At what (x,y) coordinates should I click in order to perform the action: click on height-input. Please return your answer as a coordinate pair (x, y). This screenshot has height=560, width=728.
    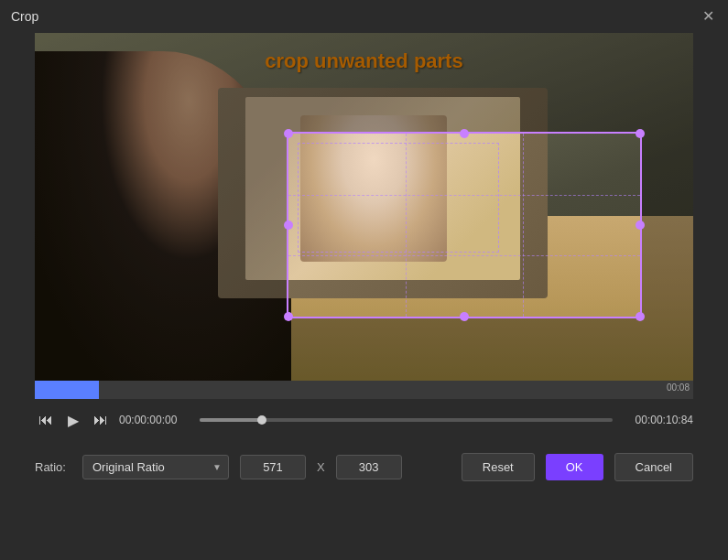
    Looking at the image, I should click on (369, 467).